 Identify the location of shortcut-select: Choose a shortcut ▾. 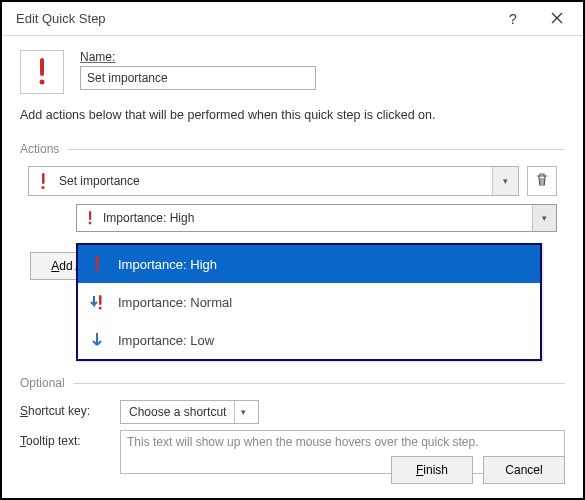
(190, 412).